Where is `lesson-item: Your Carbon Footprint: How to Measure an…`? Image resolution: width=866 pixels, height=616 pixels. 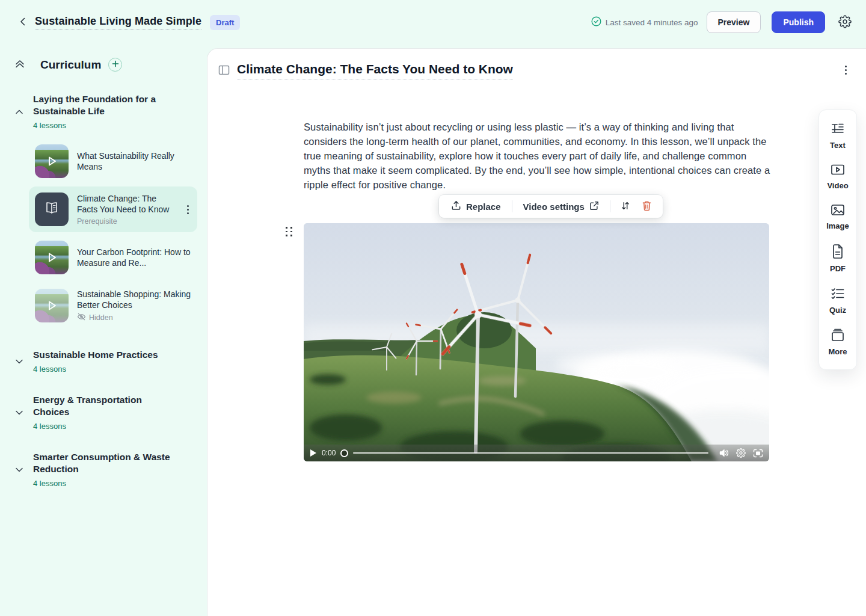 lesson-item: Your Carbon Footprint: How to Measure an… is located at coordinates (113, 257).